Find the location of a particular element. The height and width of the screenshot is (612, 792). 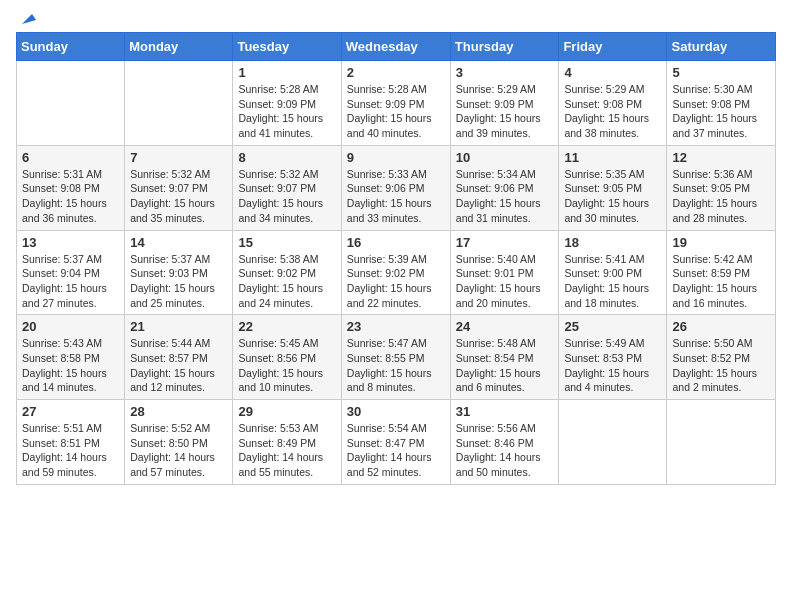

weekday-header-monday: Monday is located at coordinates (179, 47).